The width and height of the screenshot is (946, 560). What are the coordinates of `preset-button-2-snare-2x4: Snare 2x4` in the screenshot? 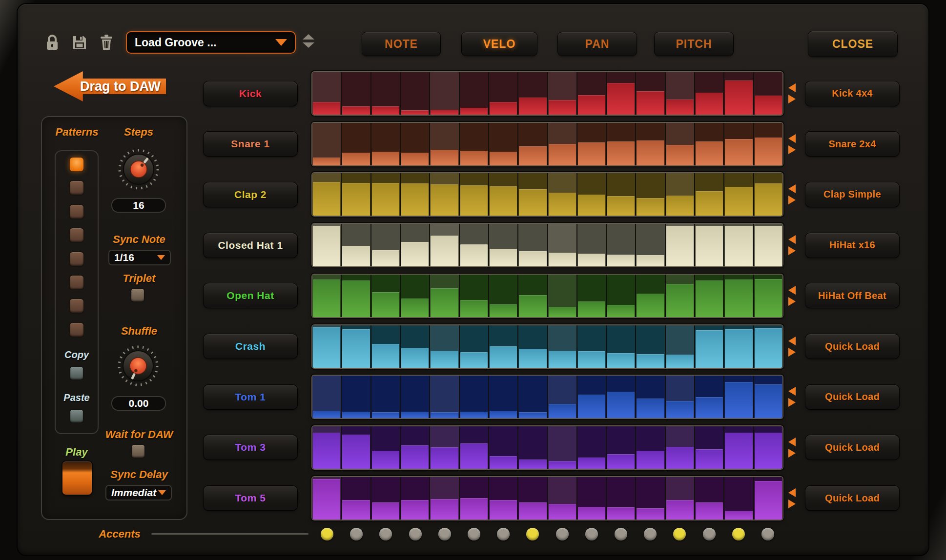 It's located at (852, 144).